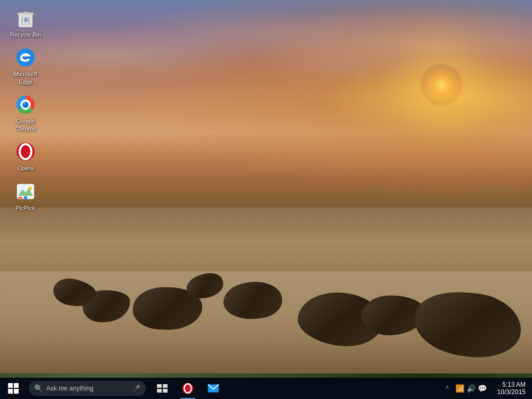 Image resolution: width=532 pixels, height=399 pixels. I want to click on search-icon: 🔍, so click(38, 388).